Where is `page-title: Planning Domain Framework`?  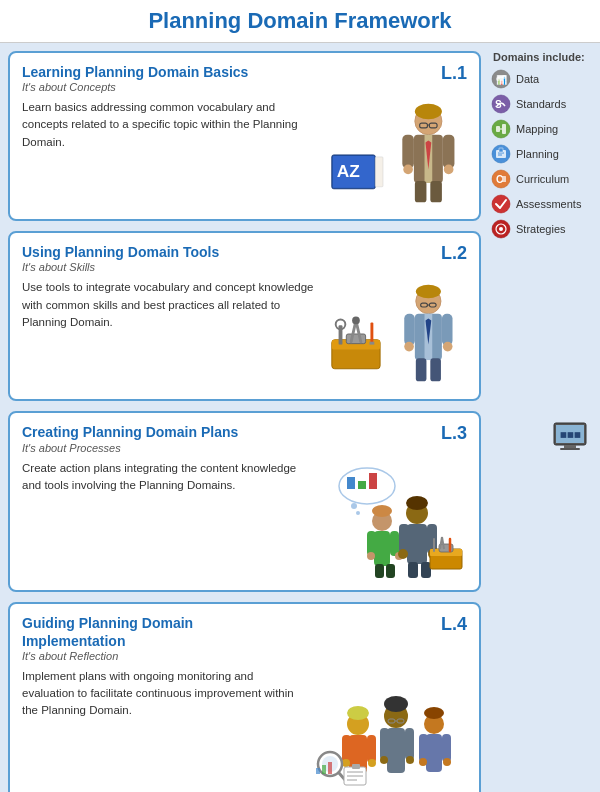 page-title: Planning Domain Framework is located at coordinates (300, 21).